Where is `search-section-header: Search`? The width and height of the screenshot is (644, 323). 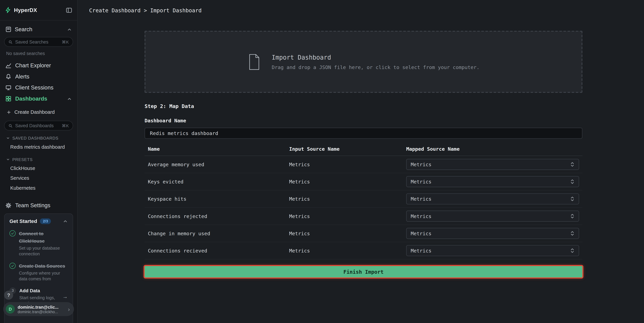 search-section-header: Search is located at coordinates (38, 28).